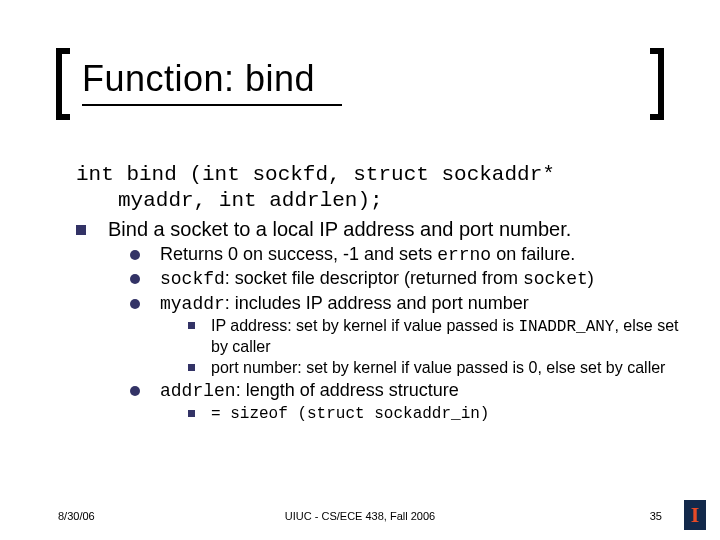 The image size is (720, 540). Describe the element at coordinates (374, 278) in the screenshot. I see `sockfd-body: : socket file descriptor (returned from` at that location.